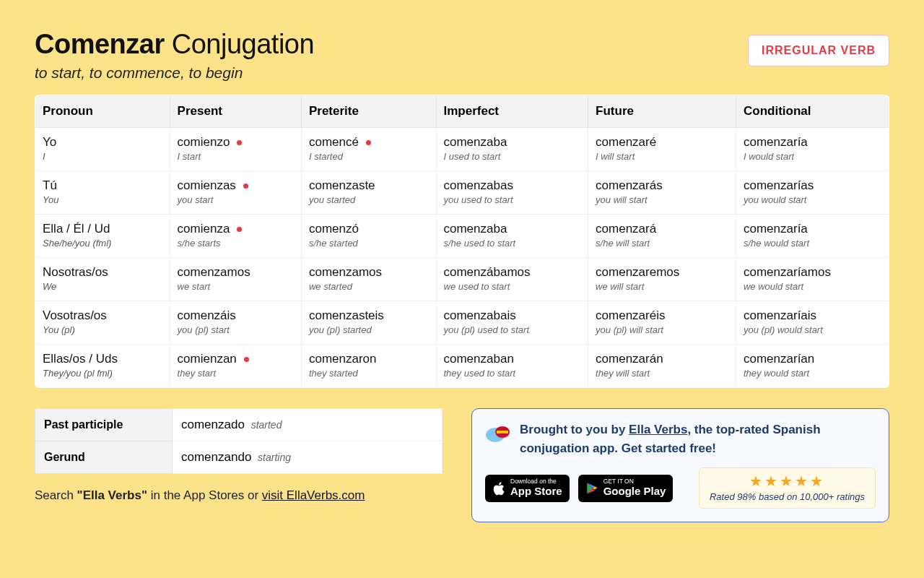  What do you see at coordinates (103, 111) in the screenshot?
I see `column-header: Pronoun` at bounding box center [103, 111].